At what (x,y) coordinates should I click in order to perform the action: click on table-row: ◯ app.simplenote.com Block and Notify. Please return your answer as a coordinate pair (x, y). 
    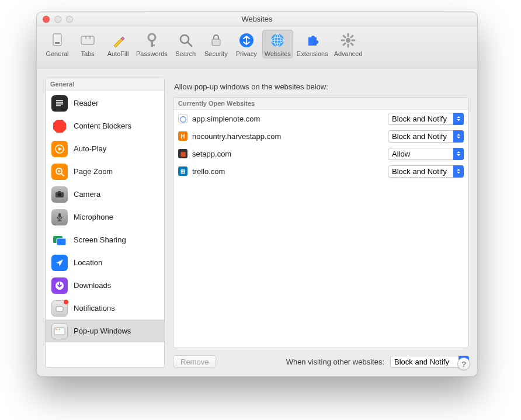
    Looking at the image, I should click on (321, 119).